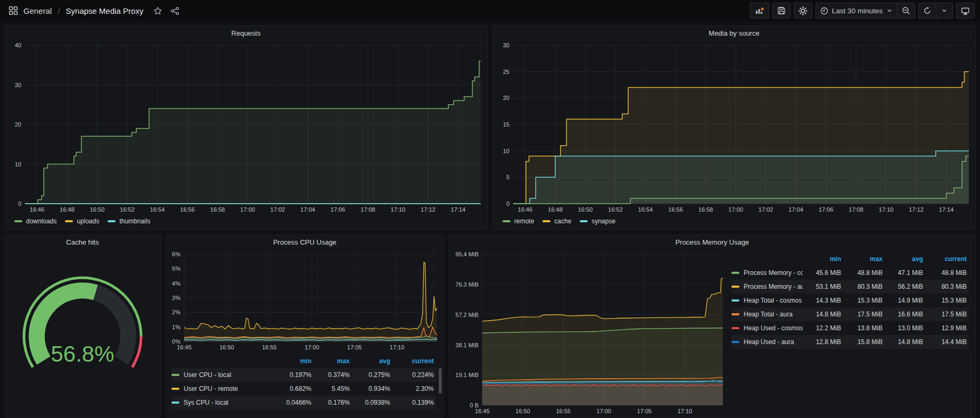  Describe the element at coordinates (781, 11) in the screenshot. I see `save-dashboard-button` at that location.